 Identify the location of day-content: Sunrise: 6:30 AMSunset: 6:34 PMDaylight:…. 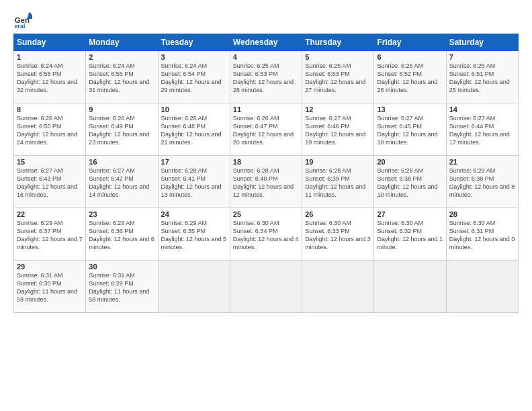
(266, 235).